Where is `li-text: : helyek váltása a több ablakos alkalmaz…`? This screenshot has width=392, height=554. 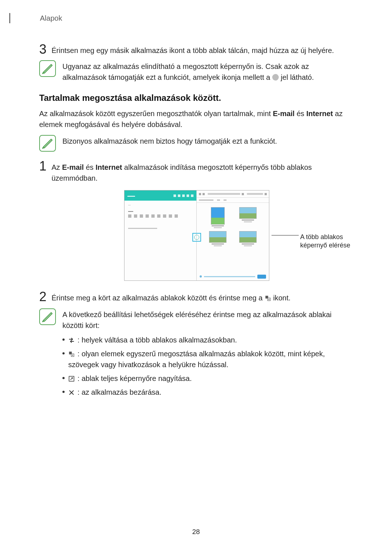
li-text: : helyek váltása a több ablakos alkalmaz… is located at coordinates (156, 340).